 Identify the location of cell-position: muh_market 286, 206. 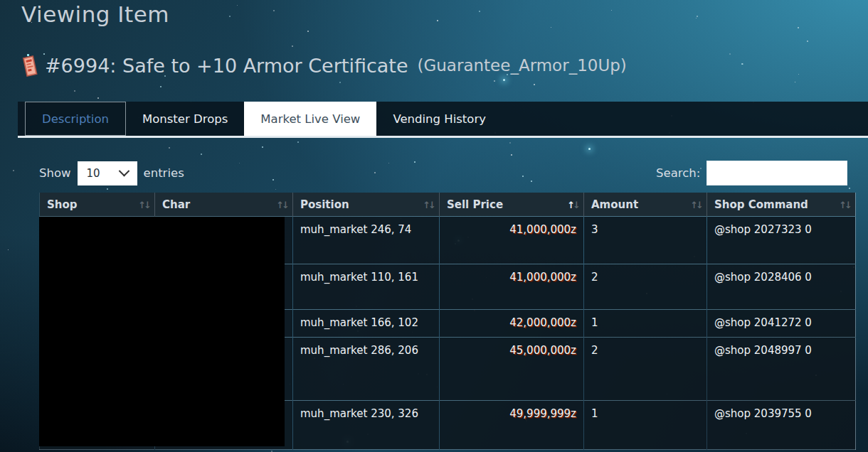
(366, 370).